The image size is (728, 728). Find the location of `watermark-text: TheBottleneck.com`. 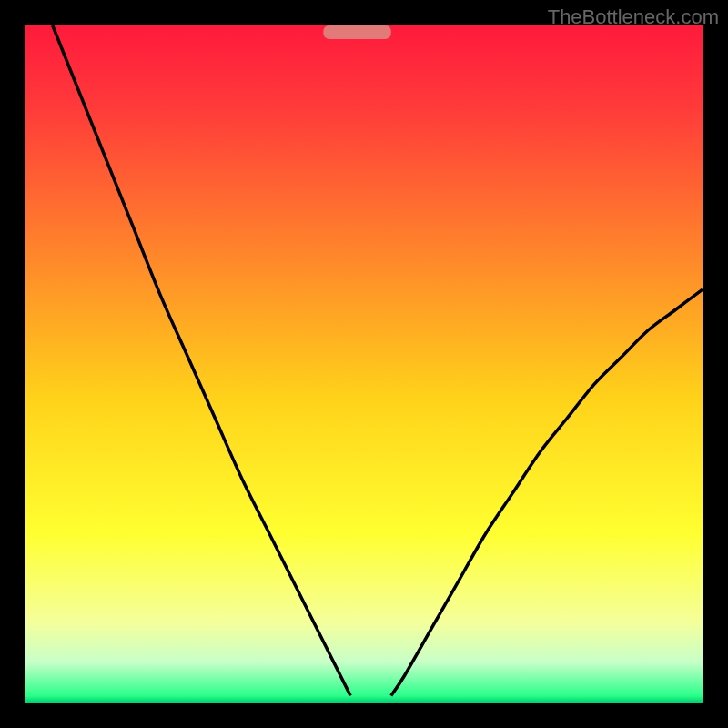

watermark-text: TheBottleneck.com is located at coordinates (633, 17).